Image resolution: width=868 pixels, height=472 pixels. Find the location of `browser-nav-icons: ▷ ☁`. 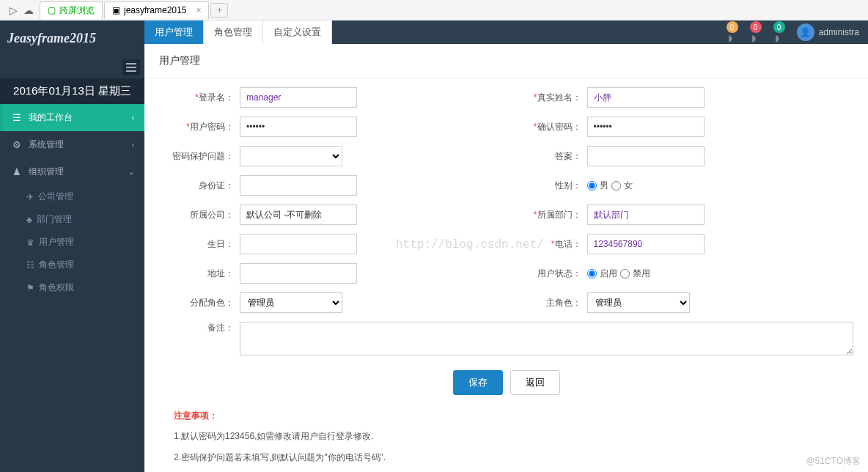

browser-nav-icons: ▷ ☁ is located at coordinates (22, 10).